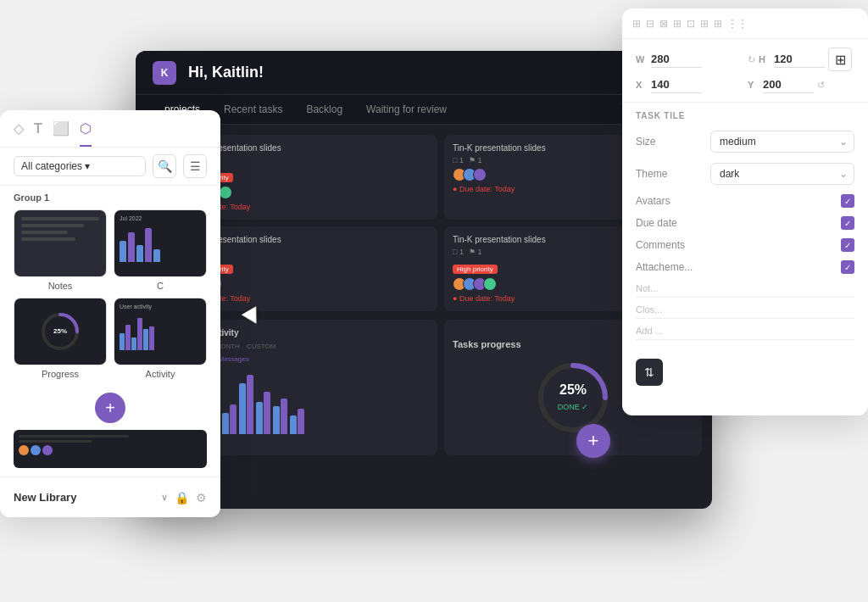  I want to click on mini-ring-text: 25%, so click(60, 332).